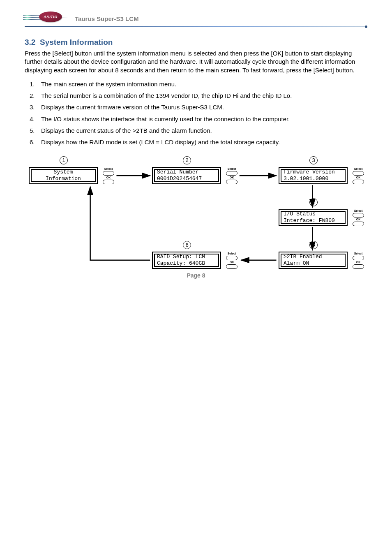 The image size is (392, 555). I want to click on list-item: 1.The main screen of the system informat…, so click(204, 84).